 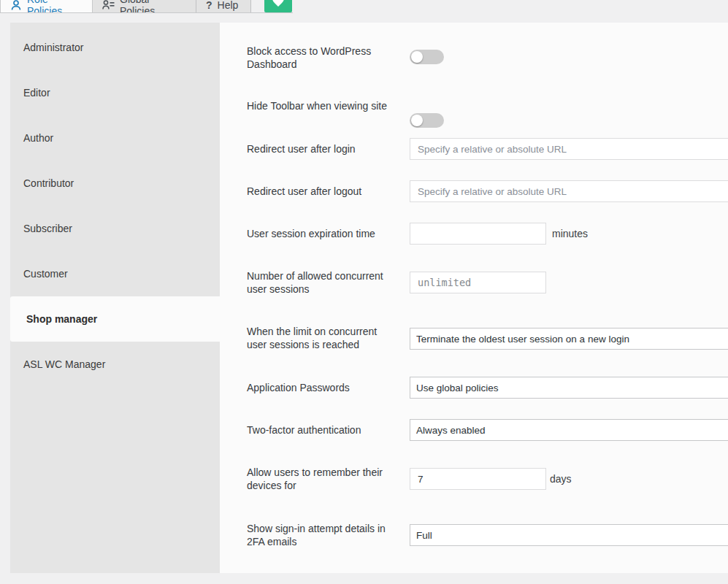 I want to click on remember-devices-input, so click(x=478, y=479).